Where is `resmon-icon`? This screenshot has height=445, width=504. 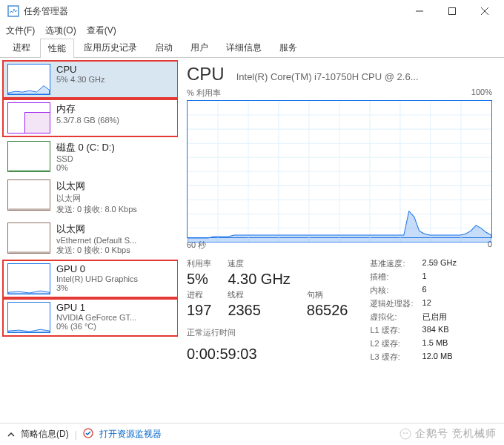
resmon-icon is located at coordinates (88, 435).